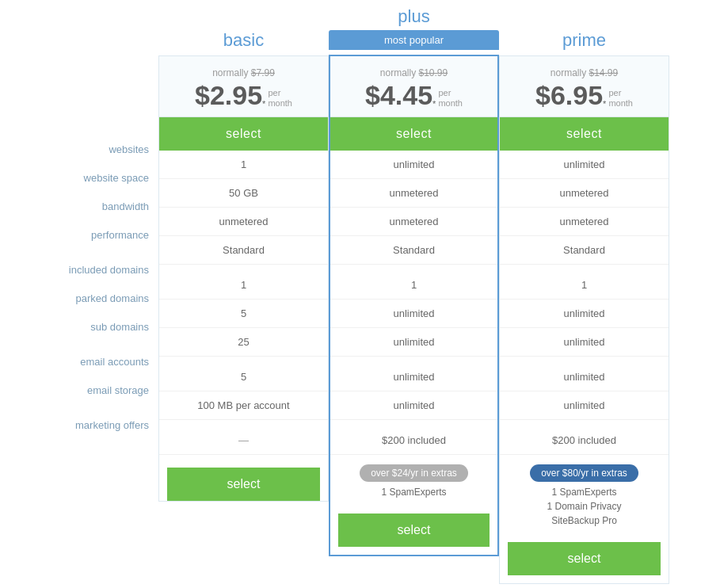 The height and width of the screenshot is (588, 701). I want to click on prime-extras-item-1: 1 Domain Privacy, so click(585, 506).